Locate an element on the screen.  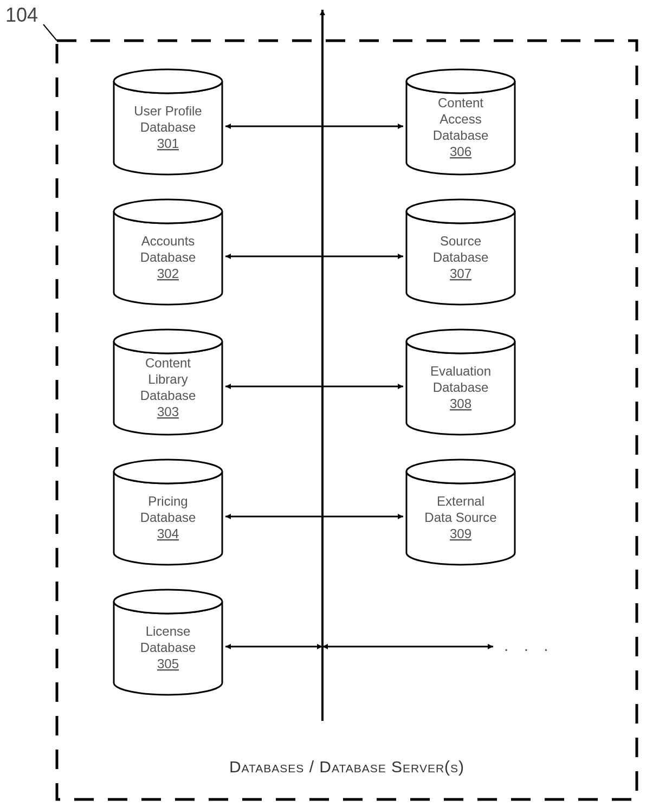
db-left-302-label-1: Database is located at coordinates (168, 257).